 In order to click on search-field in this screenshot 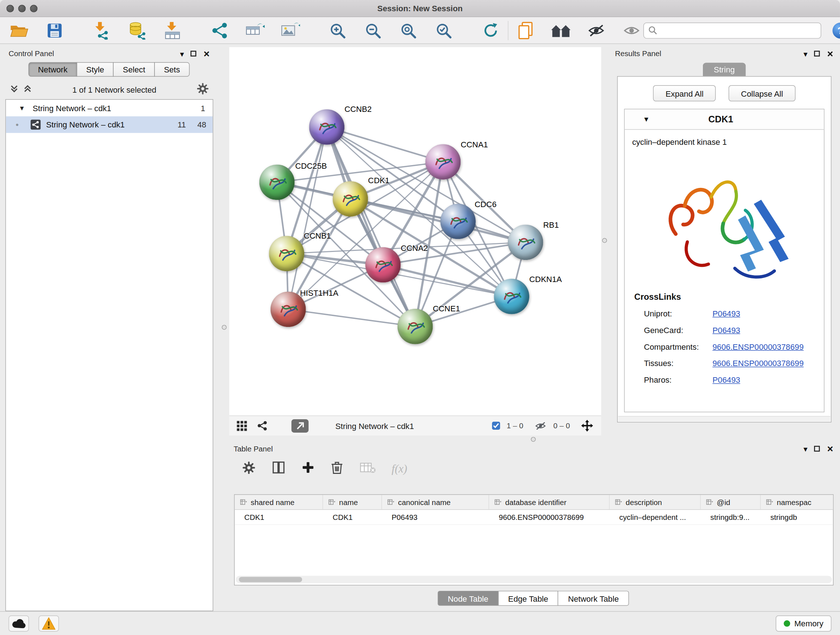, I will do `click(732, 30)`.